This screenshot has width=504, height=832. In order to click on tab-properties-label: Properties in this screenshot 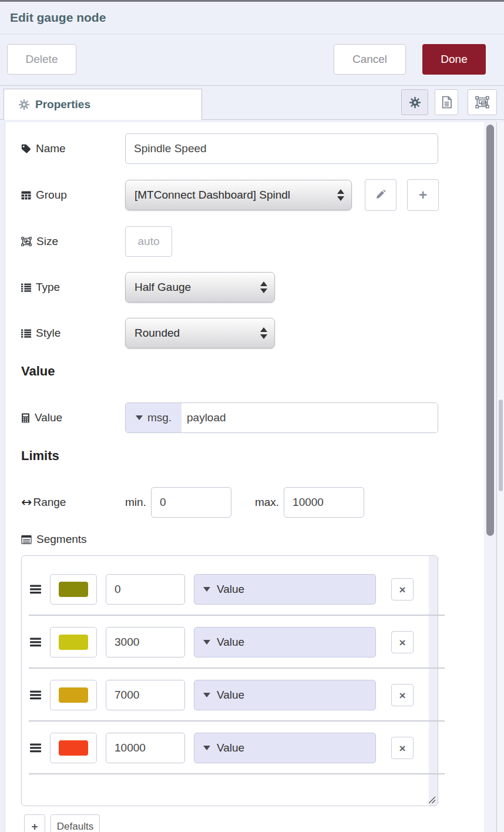, I will do `click(63, 105)`.